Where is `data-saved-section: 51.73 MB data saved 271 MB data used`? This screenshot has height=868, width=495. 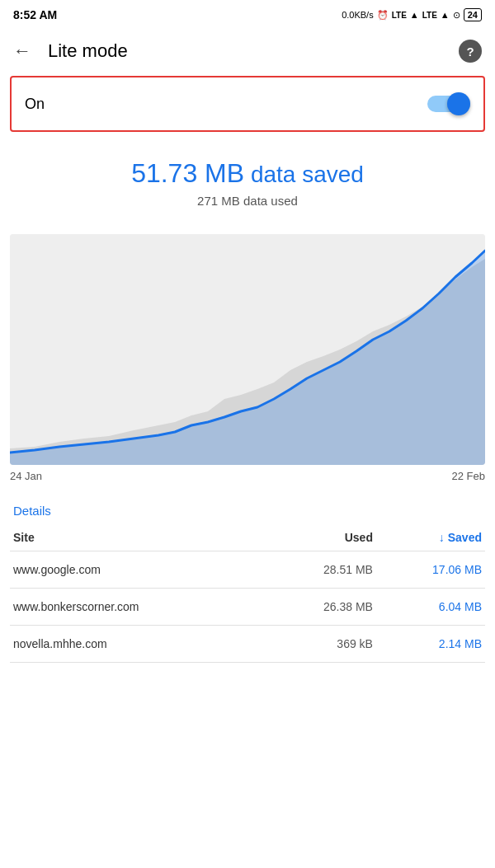 data-saved-section: 51.73 MB data saved 271 MB data used is located at coordinates (248, 178).